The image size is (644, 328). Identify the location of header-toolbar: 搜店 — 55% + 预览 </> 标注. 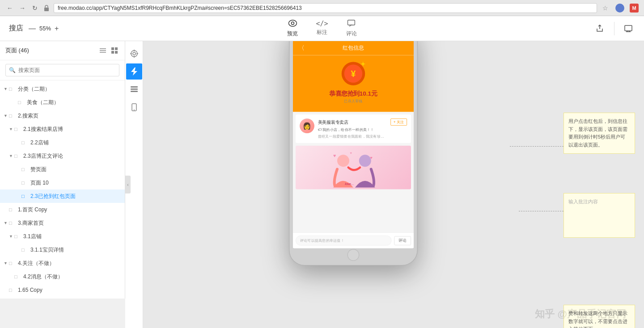
(322, 29).